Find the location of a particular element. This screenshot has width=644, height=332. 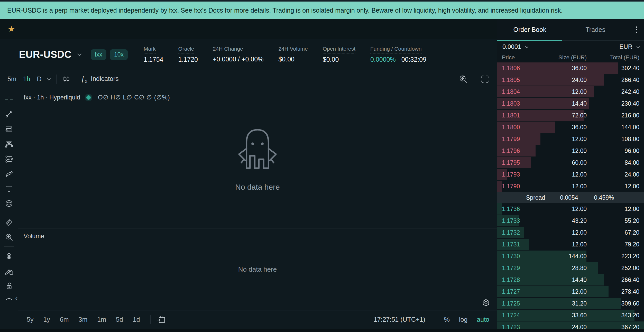

drawing-lock-icon is located at coordinates (9, 271).